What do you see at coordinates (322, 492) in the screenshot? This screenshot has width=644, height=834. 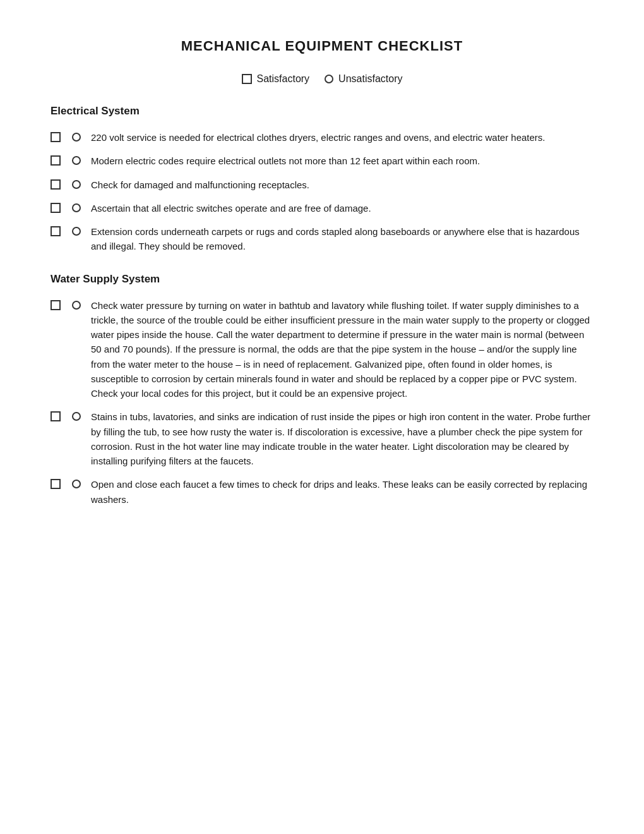 I see `checklist-item: Open and close each faucet a few times t…` at bounding box center [322, 492].